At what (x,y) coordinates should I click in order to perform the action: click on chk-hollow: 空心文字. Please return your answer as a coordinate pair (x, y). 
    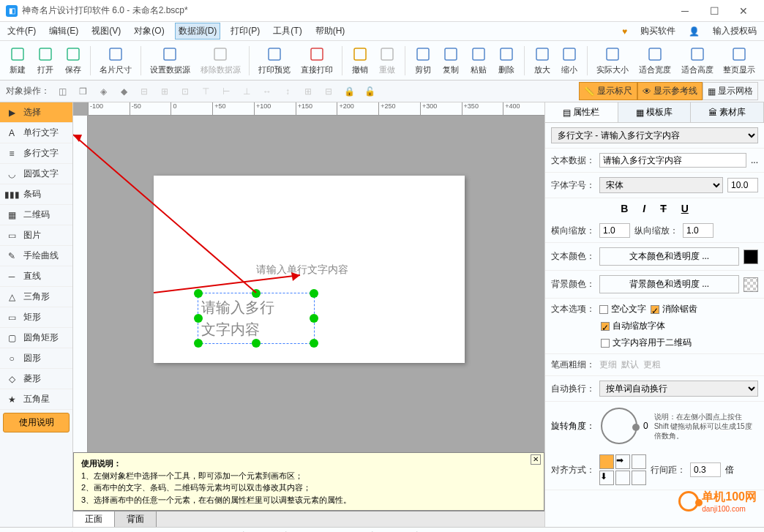
    Looking at the image, I should click on (623, 309).